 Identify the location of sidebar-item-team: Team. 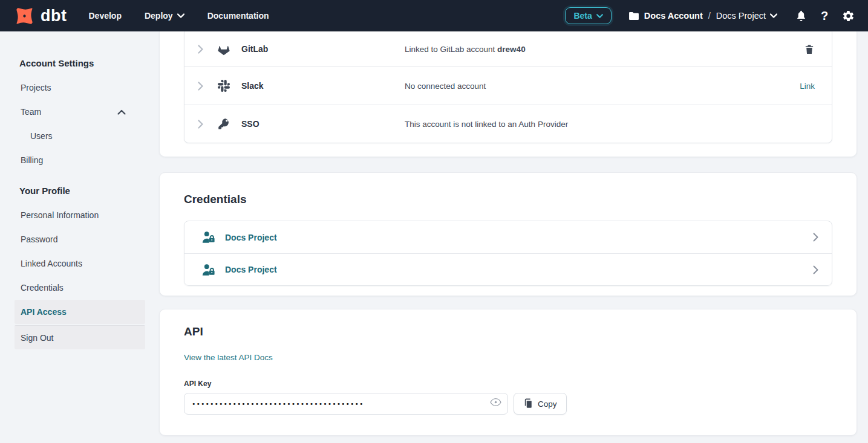
(80, 112).